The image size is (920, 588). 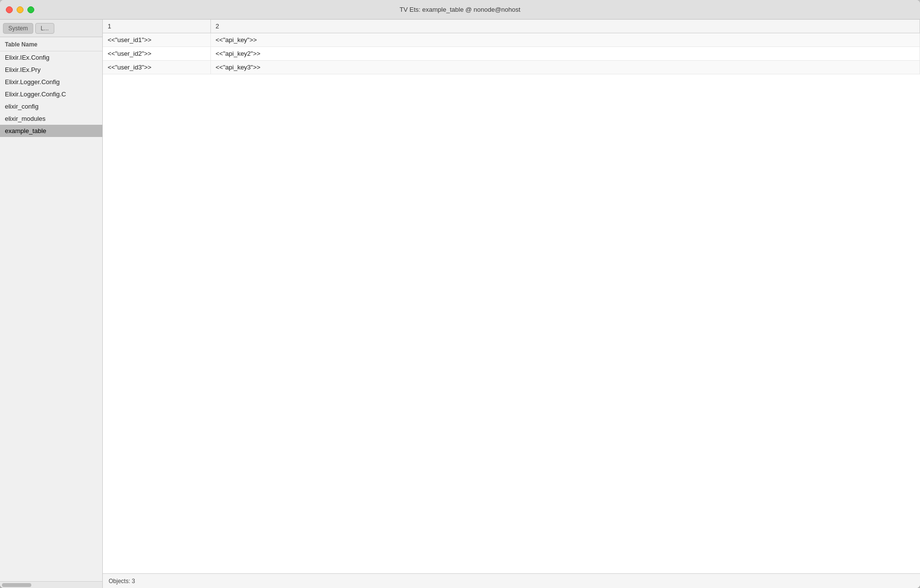 I want to click on sidebar-scrollbar, so click(x=51, y=585).